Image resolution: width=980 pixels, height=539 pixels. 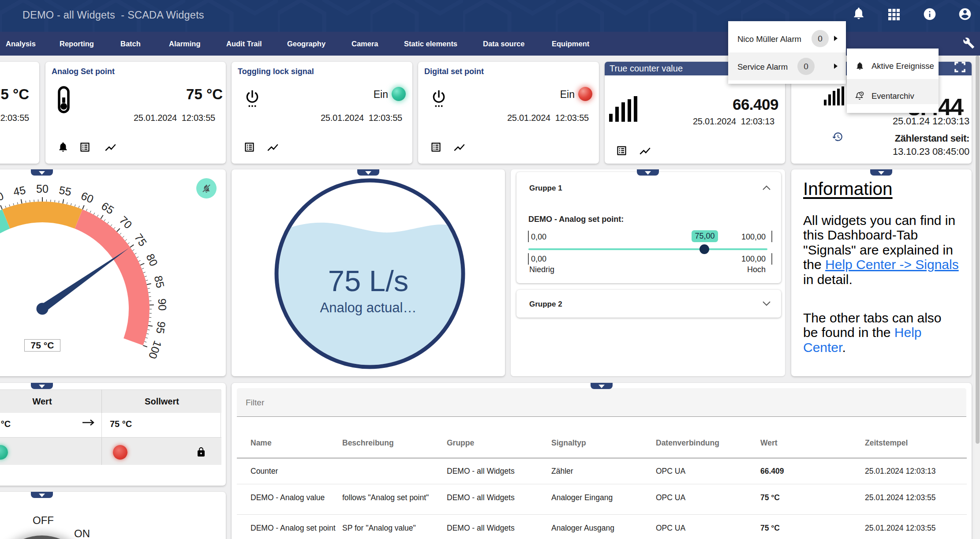 I want to click on svg-text: 50, so click(x=42, y=189).